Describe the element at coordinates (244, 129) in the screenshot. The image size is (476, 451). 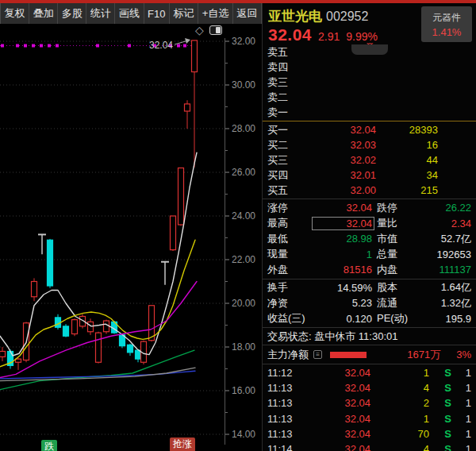
I see `y-axis-label: 28.00` at that location.